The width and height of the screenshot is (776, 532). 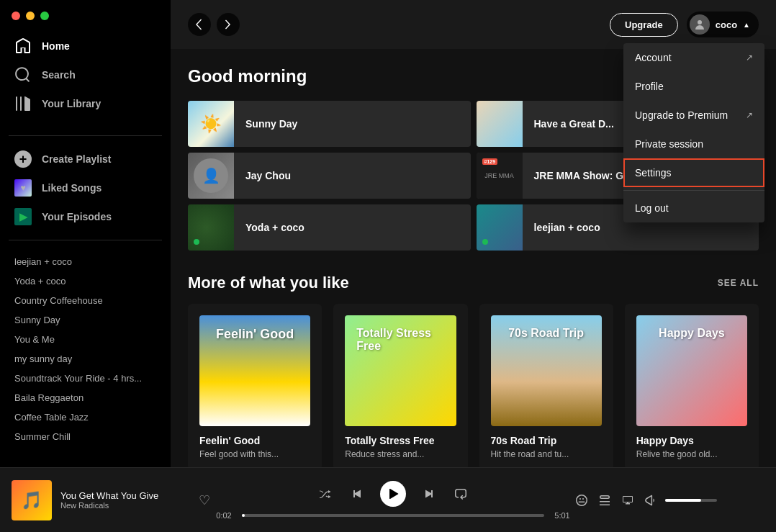 I want to click on progress-bar, so click(x=393, y=515).